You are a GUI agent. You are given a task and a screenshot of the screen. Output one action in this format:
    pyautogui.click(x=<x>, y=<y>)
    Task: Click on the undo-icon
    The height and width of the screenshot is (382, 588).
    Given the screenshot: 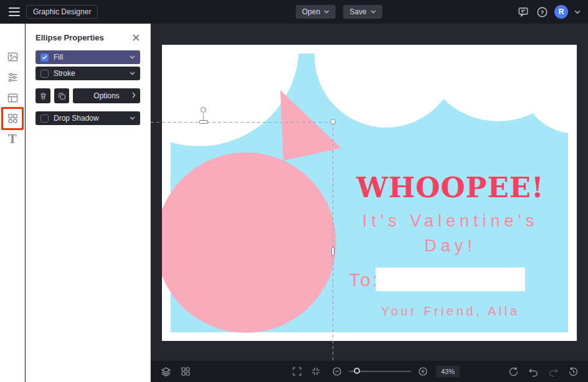 What is the action you would take?
    pyautogui.click(x=533, y=372)
    